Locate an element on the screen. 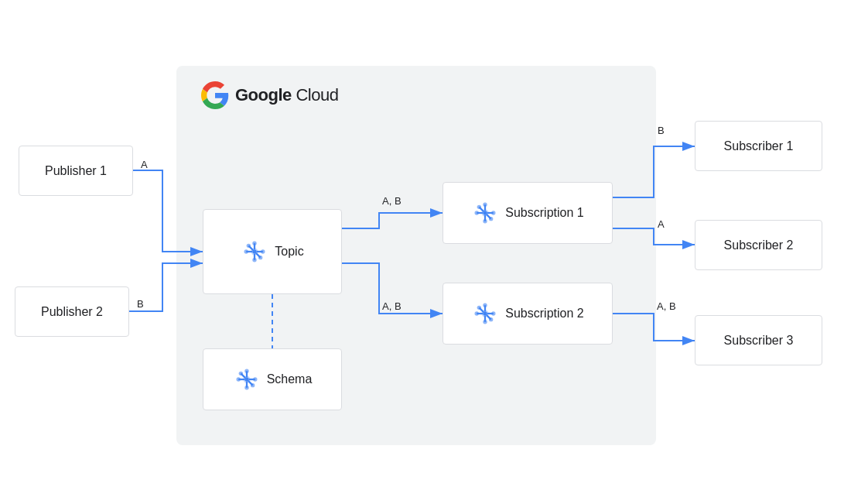  publisher2-box: Publisher 2 is located at coordinates (72, 311).